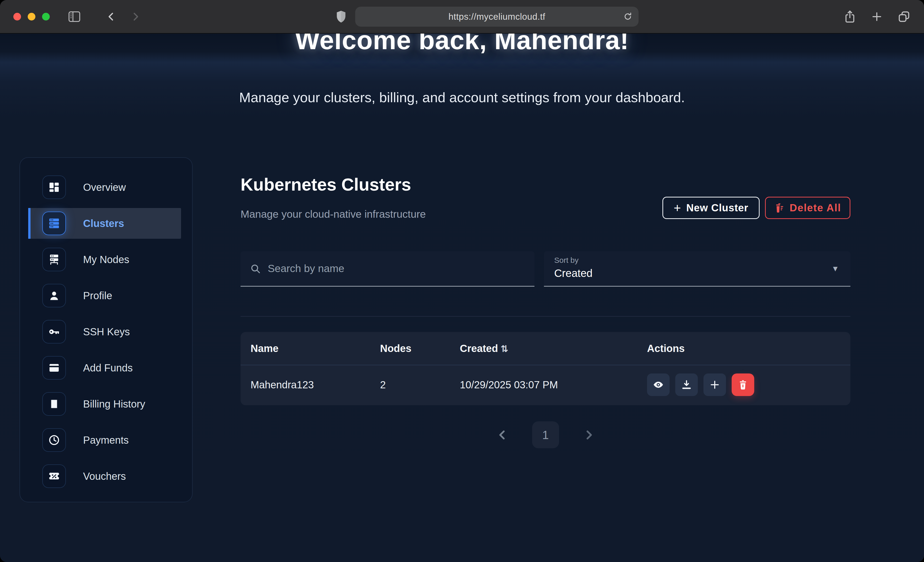  What do you see at coordinates (111, 16) in the screenshot?
I see `back-icon` at bounding box center [111, 16].